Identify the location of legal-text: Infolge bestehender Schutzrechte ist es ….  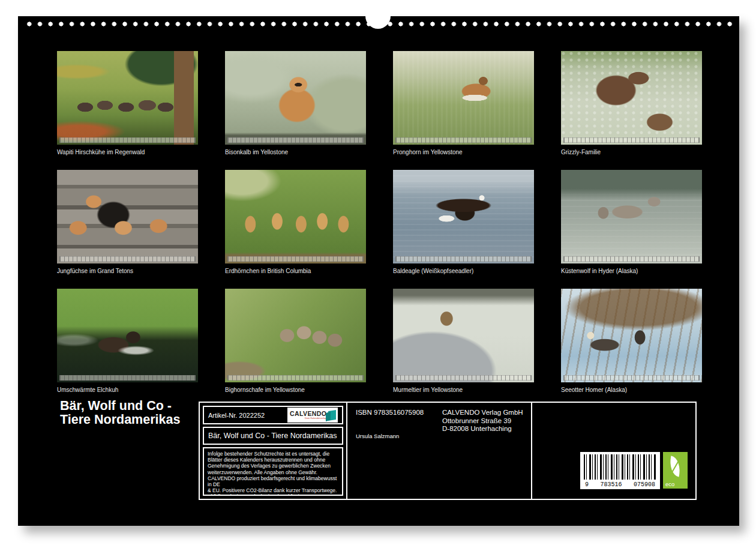
(273, 472).